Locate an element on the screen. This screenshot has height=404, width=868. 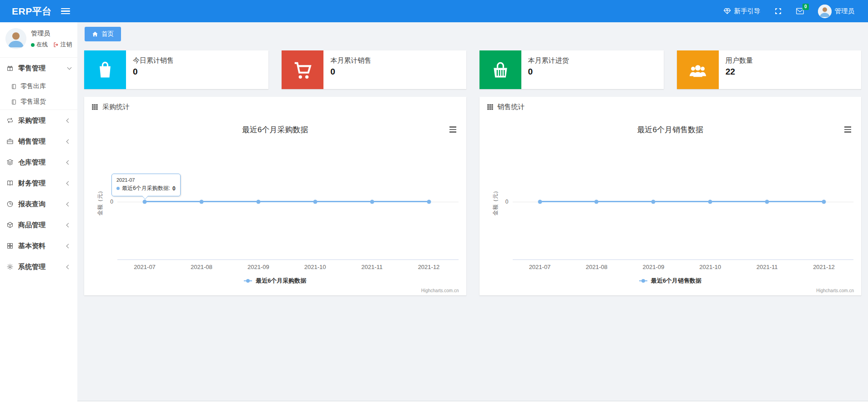
fullscreen-button is located at coordinates (778, 11).